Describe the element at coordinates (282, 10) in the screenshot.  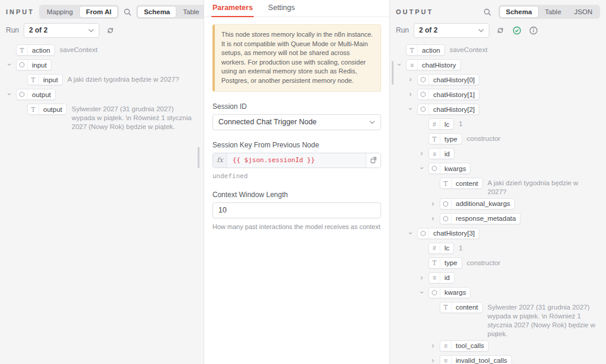
I see `tab-settings: Settings` at that location.